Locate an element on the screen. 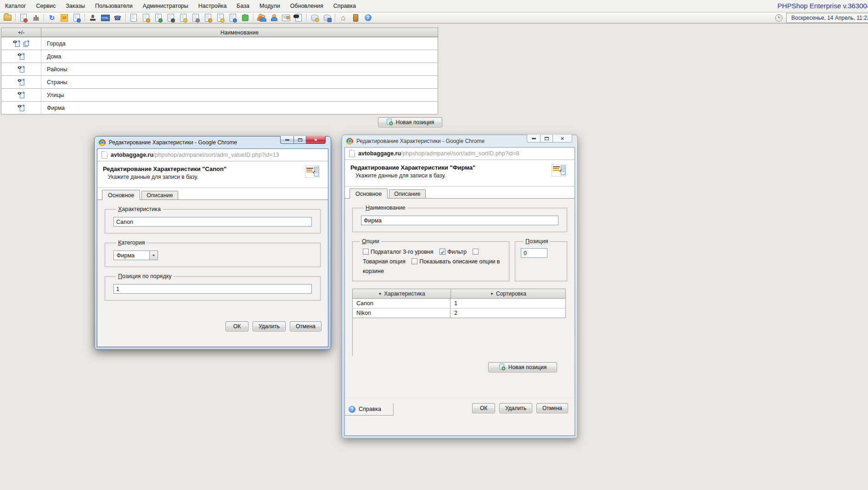 The image size is (868, 490). menu-help: Справка is located at coordinates (344, 6).